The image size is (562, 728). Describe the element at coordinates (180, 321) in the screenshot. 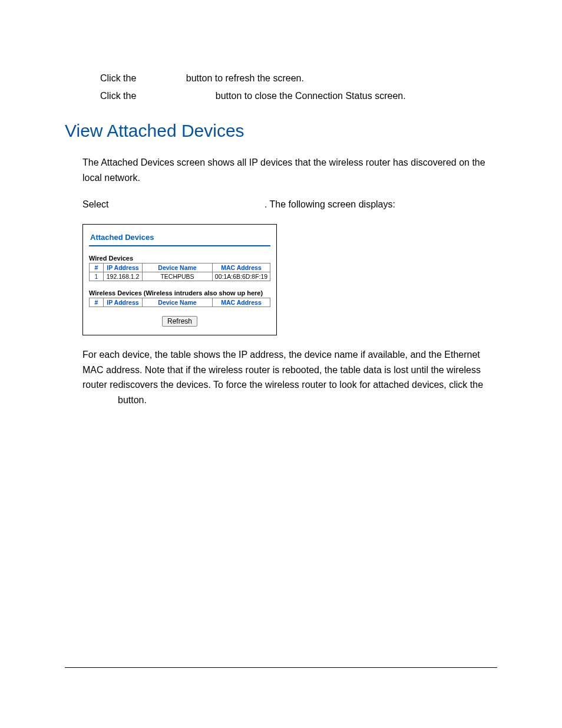

I see `refresh-button: Refresh` at that location.